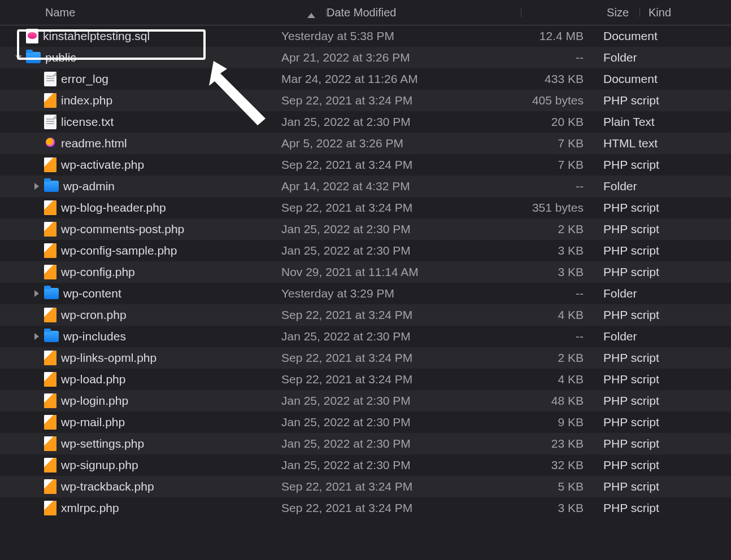 This screenshot has height=560, width=731. Describe the element at coordinates (378, 294) in the screenshot. I see `file-date-label: Yesterday at 3:29 PM` at that location.